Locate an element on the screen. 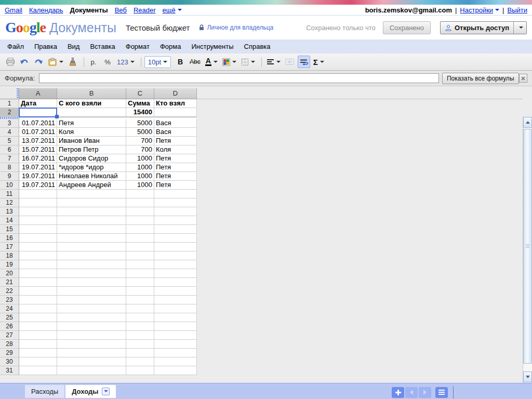 The height and width of the screenshot is (399, 532). row-header-4: 4 is located at coordinates (9, 132).